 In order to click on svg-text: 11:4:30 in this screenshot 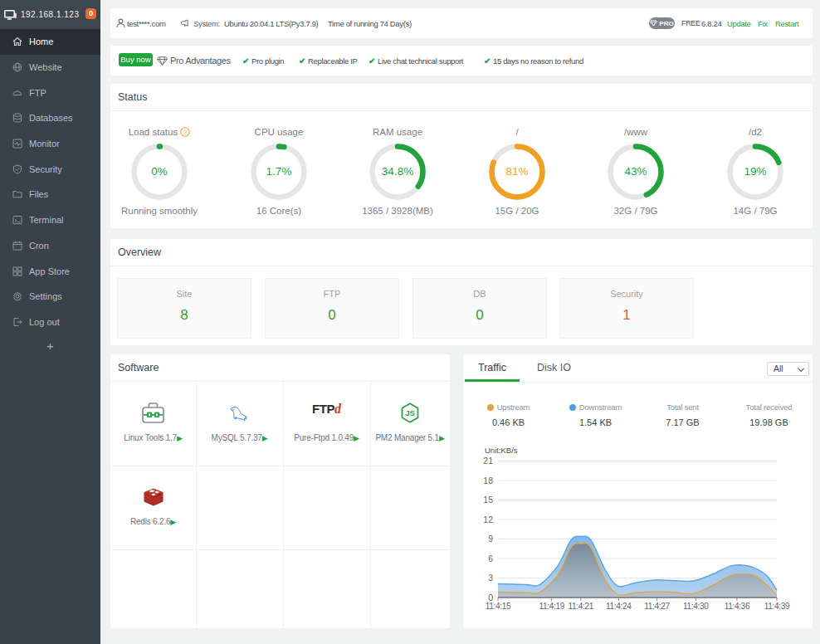, I will do `click(696, 606)`.